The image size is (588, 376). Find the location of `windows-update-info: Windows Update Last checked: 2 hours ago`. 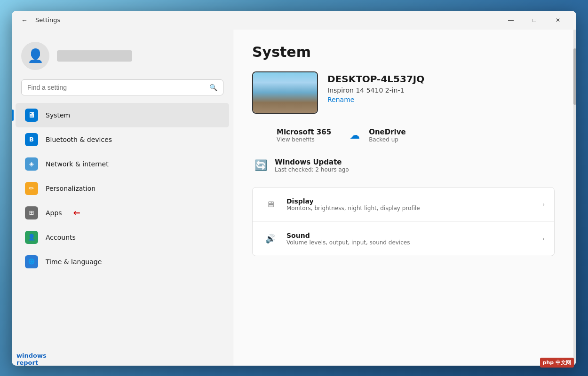

windows-update-info: Windows Update Last checked: 2 hours ago is located at coordinates (312, 165).